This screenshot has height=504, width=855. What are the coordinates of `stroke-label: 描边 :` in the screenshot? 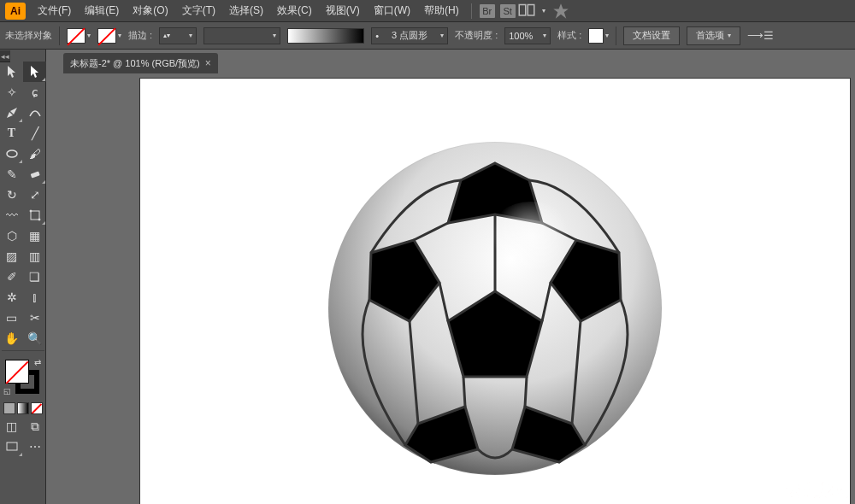 It's located at (140, 36).